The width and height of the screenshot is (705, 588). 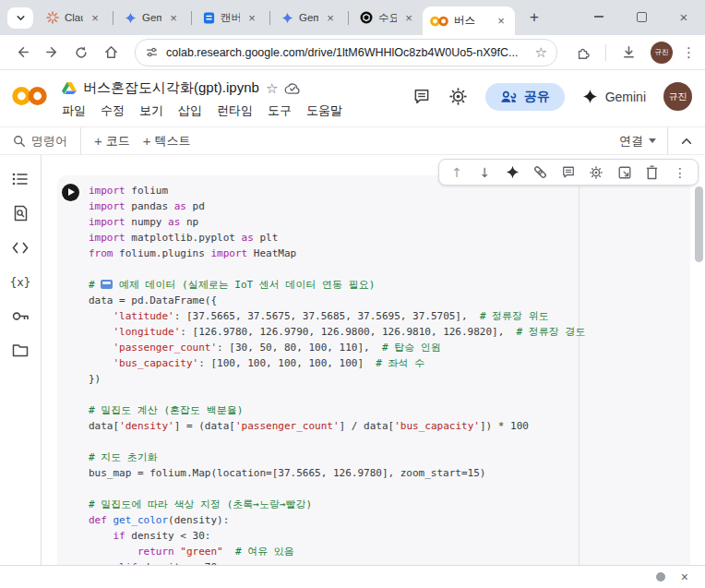 What do you see at coordinates (74, 18) in the screenshot?
I see `tab-title: Clau` at bounding box center [74, 18].